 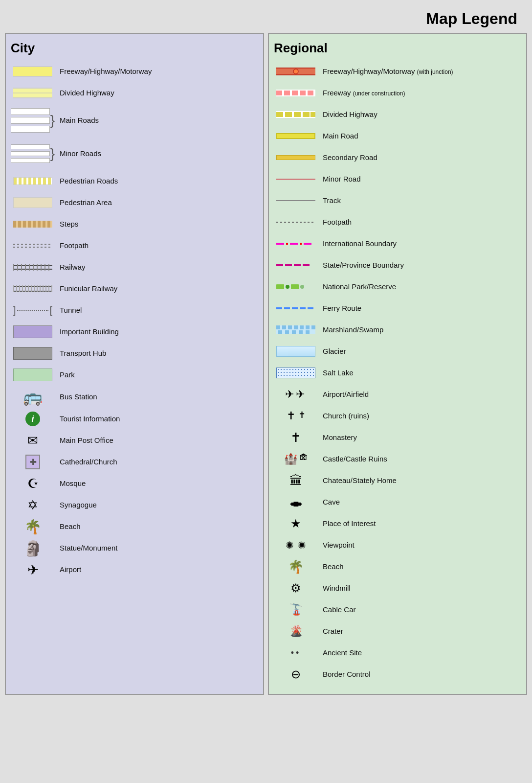 What do you see at coordinates (296, 610) in the screenshot?
I see `reg-cablecar-icon: 🚡` at bounding box center [296, 610].